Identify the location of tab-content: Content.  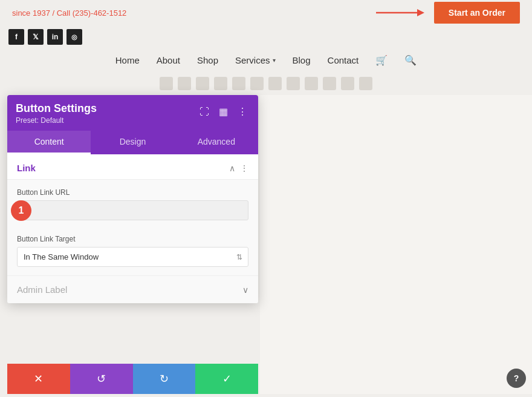
(49, 143).